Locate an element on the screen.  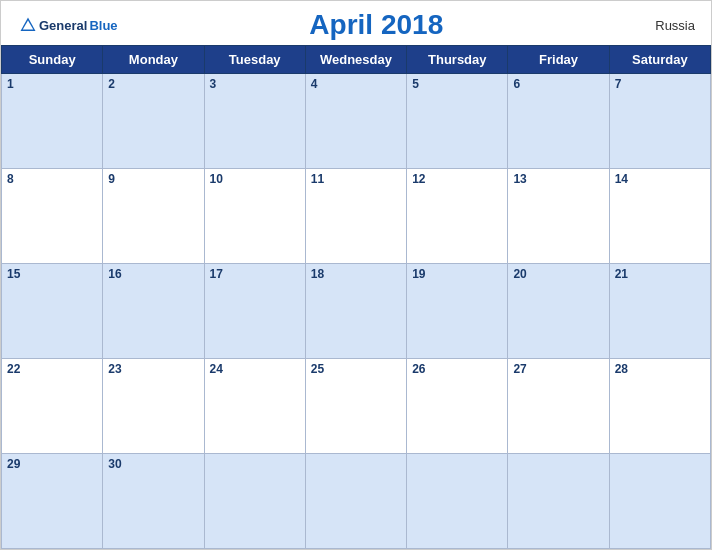
calendar-day-cell: 8 is located at coordinates (52, 216).